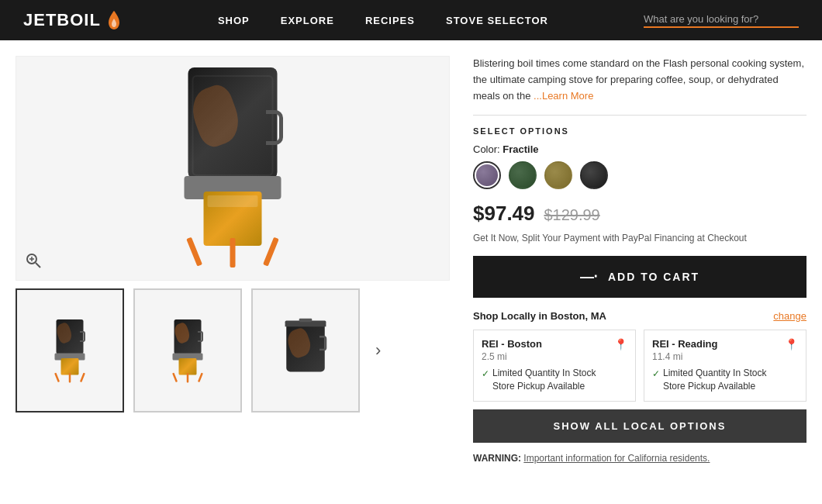 This screenshot has width=822, height=504. I want to click on add-to-cart-label: ADD TO CART, so click(654, 277).